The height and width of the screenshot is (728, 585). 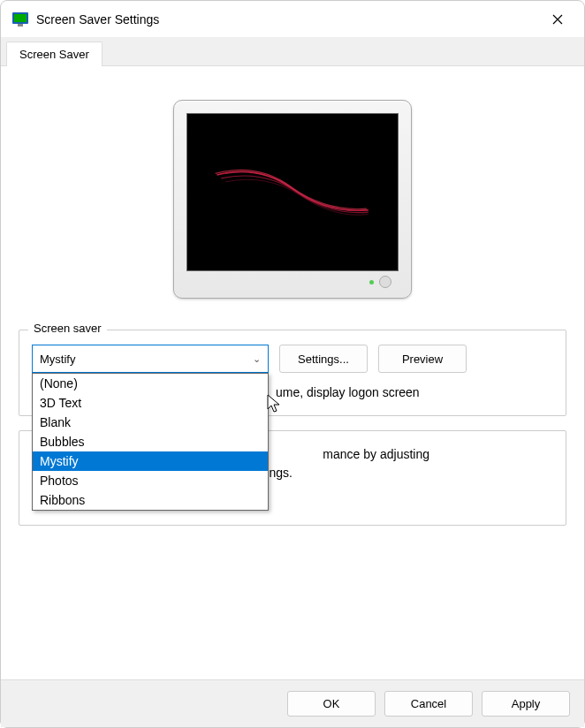 What do you see at coordinates (292, 193) in the screenshot?
I see `monitor-screen` at bounding box center [292, 193].